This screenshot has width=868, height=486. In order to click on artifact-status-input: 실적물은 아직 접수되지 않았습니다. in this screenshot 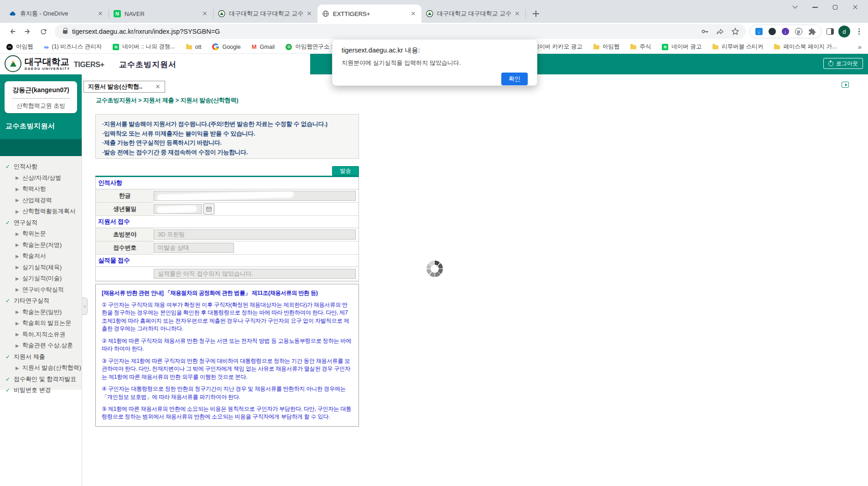, I will do `click(255, 274)`.